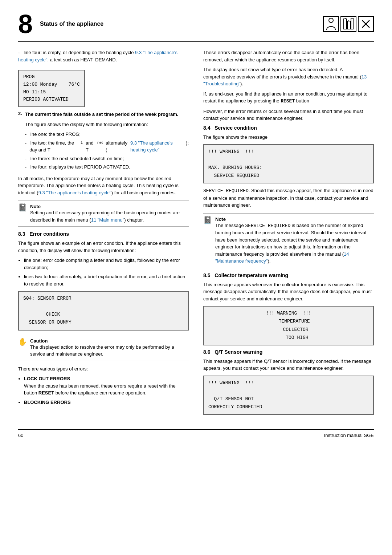 This screenshot has height=555, width=392. Describe the element at coordinates (366, 24) in the screenshot. I see `close-icon` at that location.